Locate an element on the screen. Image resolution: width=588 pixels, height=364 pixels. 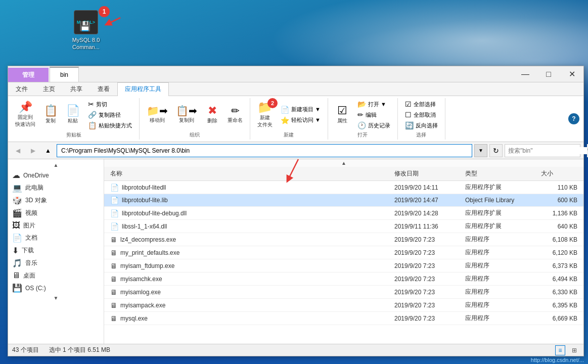
paste-button: 📄 粘贴 is located at coordinates (73, 115).